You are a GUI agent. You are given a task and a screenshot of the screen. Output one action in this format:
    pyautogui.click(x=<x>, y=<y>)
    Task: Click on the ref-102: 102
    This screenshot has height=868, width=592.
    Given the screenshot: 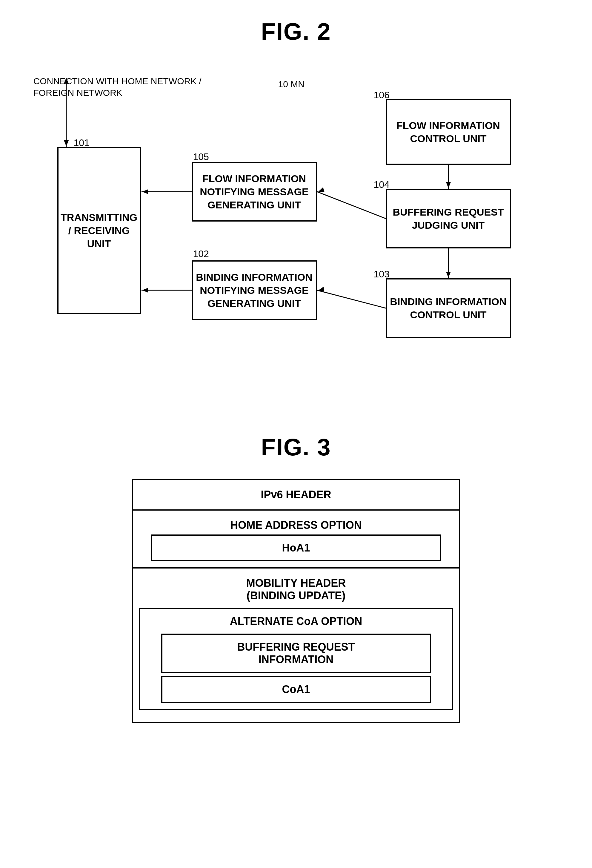 What is the action you would take?
    pyautogui.click(x=201, y=254)
    